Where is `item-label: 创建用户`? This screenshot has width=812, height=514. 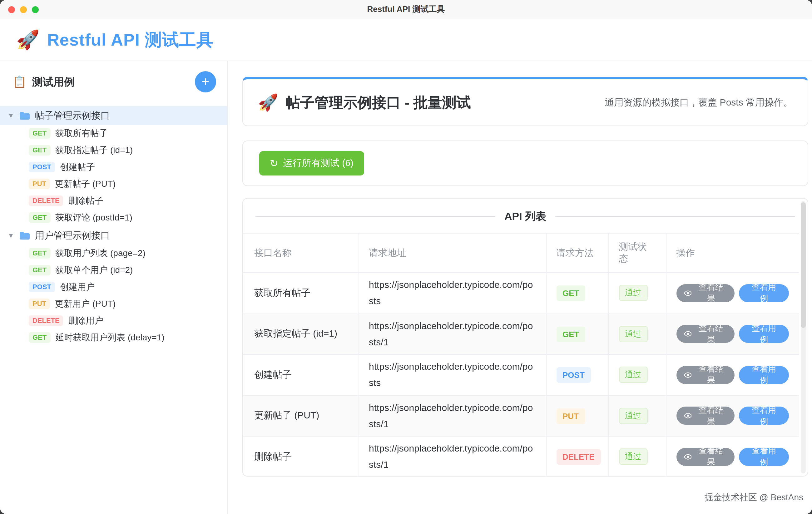 item-label: 创建用户 is located at coordinates (78, 287).